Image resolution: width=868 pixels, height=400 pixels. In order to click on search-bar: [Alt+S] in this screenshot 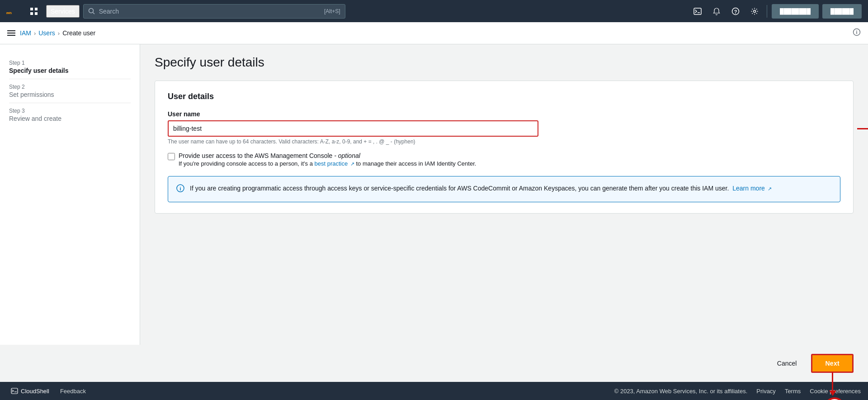, I will do `click(214, 11)`.